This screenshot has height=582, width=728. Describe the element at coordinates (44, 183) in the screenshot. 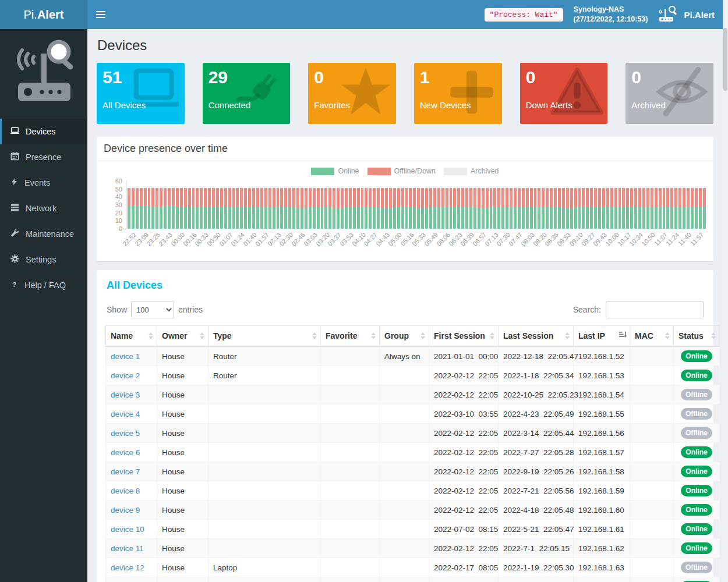

I see `sidebar-item-events: Events` at that location.